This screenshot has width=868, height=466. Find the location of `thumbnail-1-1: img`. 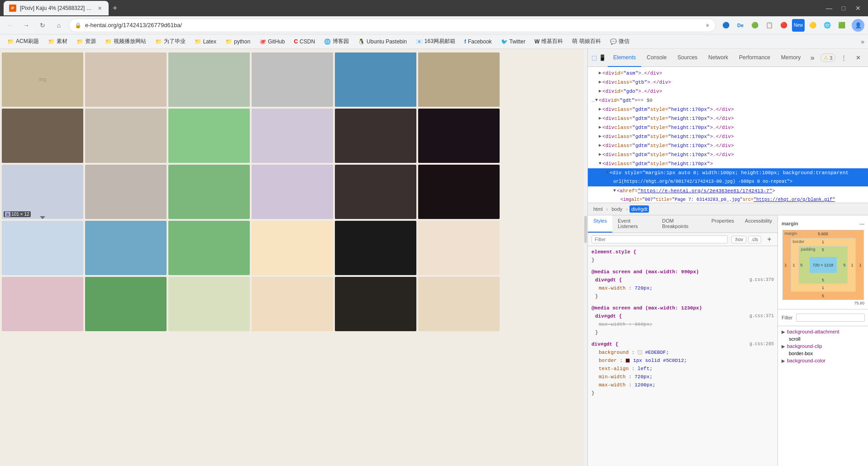

thumbnail-1-1: img is located at coordinates (43, 80).